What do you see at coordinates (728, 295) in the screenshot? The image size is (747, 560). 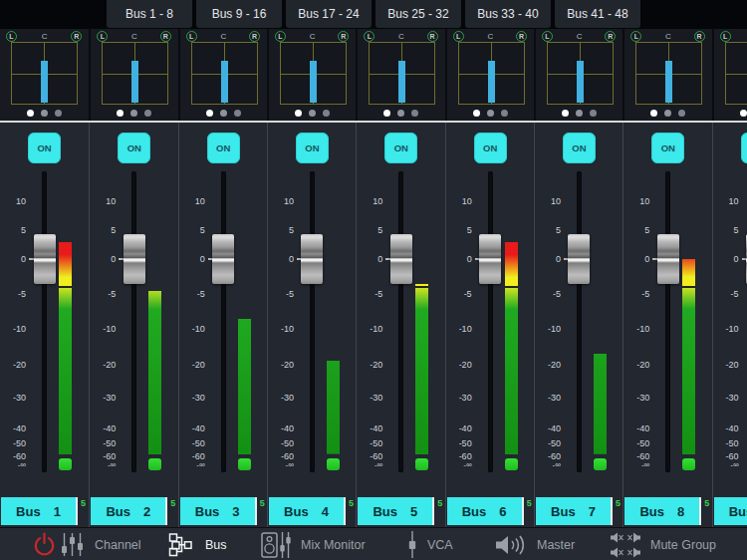 I see `fader-scale--5: -5` at bounding box center [728, 295].